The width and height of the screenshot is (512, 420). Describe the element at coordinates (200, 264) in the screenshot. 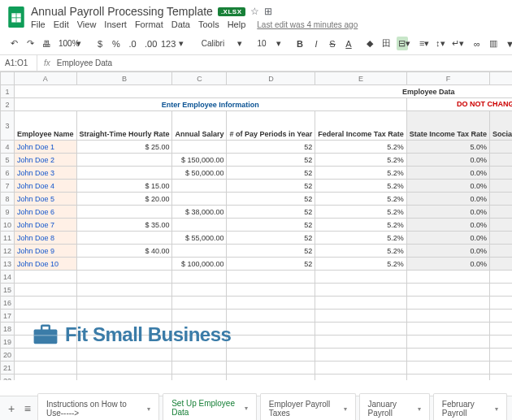

I see `cell-salary: $ 100,000.00` at that location.